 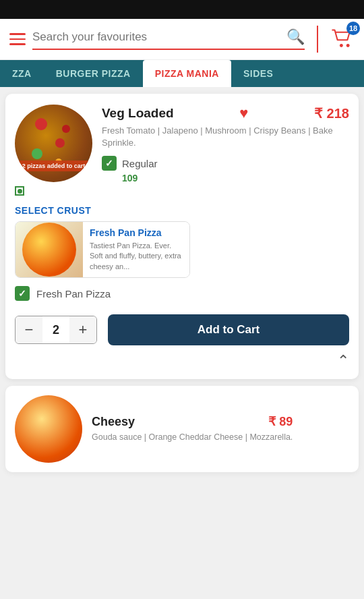 I want to click on fresh-pan-title: Fresh Pan Pizza, so click(x=136, y=233).